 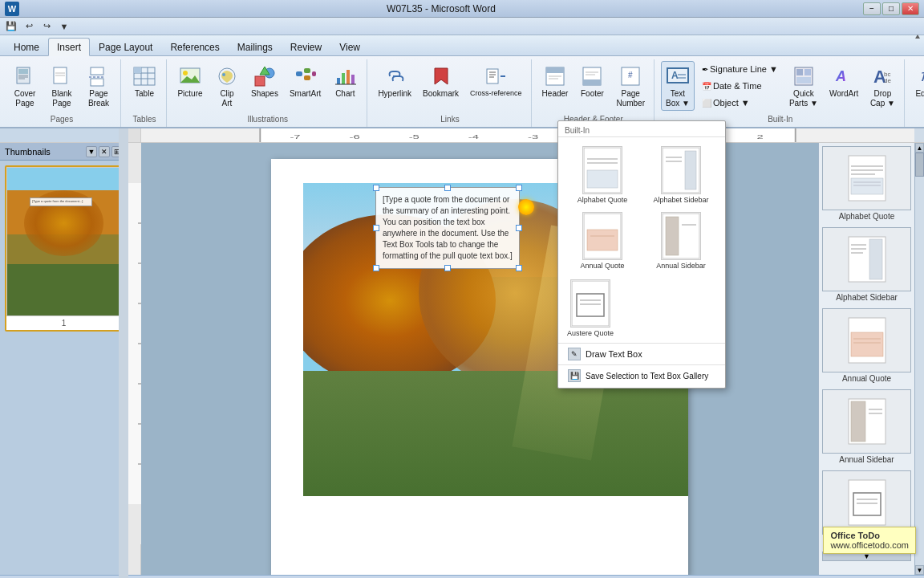 I want to click on dropdown-label-alphabet-sidebar: Alphabet Sidebar, so click(x=680, y=200).